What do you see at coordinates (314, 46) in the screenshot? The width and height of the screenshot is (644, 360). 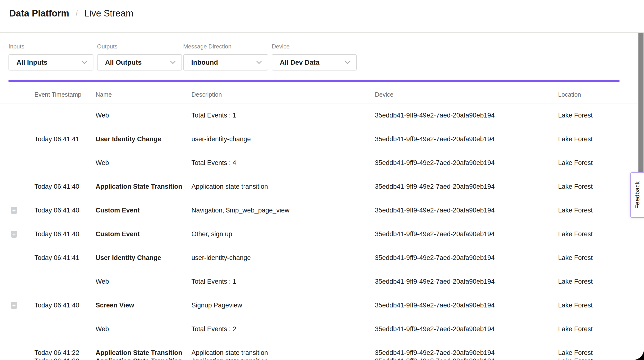 I see `device-filter-label: Device` at bounding box center [314, 46].